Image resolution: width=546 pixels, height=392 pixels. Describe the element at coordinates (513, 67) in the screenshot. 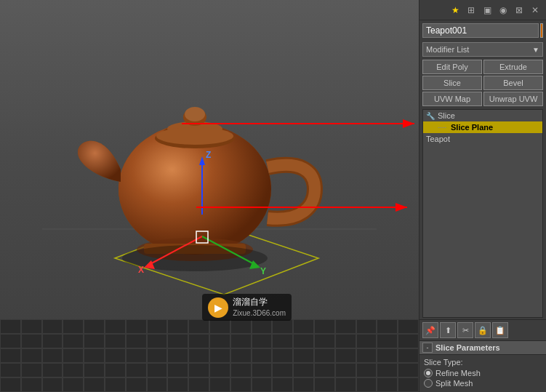

I see `extrude-button: Extrude` at that location.